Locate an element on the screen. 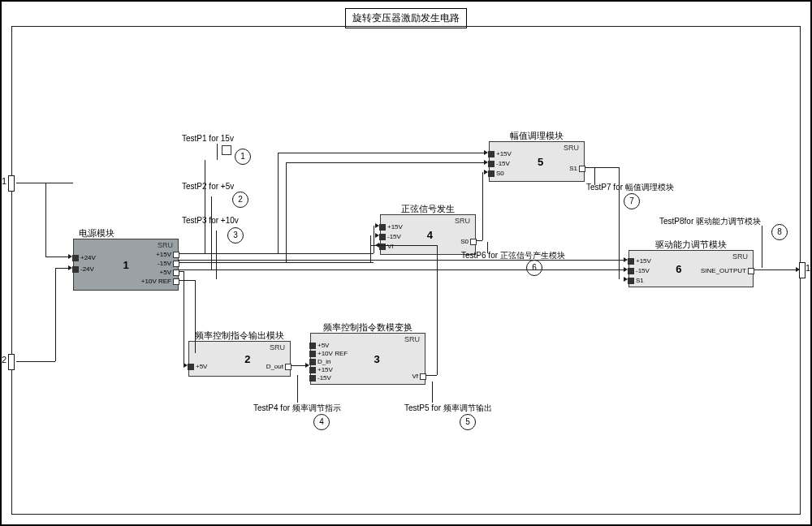 The width and height of the screenshot is (812, 526). tp5-label: TestP5 for 频率调节输出 is located at coordinates (448, 408).